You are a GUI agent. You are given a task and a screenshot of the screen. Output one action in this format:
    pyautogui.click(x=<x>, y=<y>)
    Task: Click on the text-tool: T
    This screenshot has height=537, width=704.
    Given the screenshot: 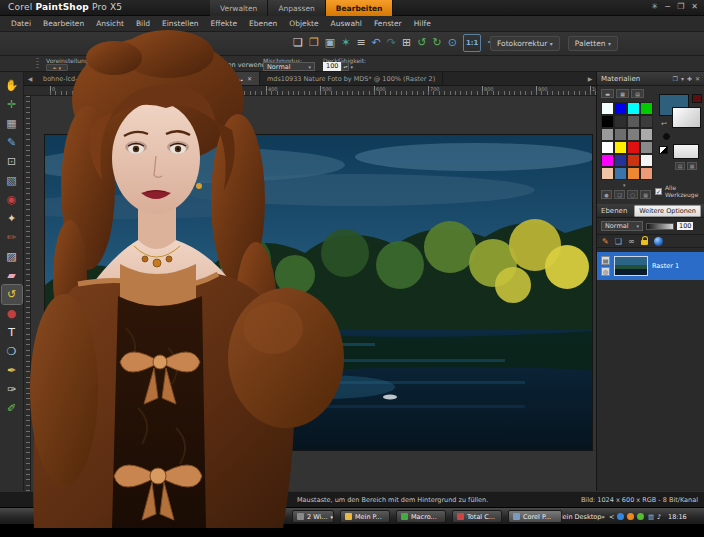 What is the action you would take?
    pyautogui.click(x=12, y=332)
    